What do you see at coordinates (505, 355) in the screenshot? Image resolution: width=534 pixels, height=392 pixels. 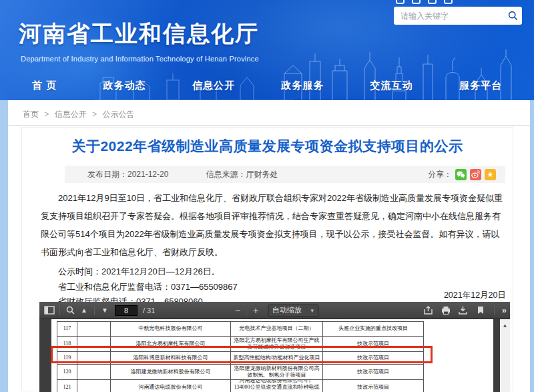 I see `pdf-scrollbar: ▲` at bounding box center [505, 355].